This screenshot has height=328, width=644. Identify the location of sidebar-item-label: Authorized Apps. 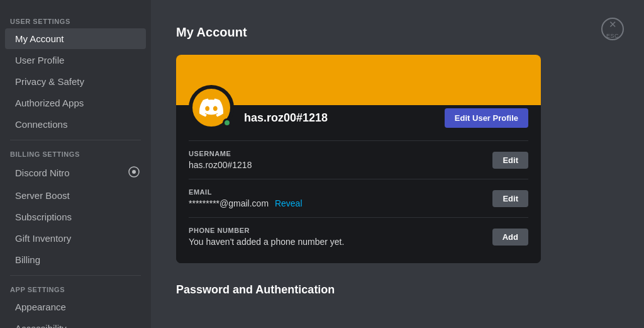
(49, 103).